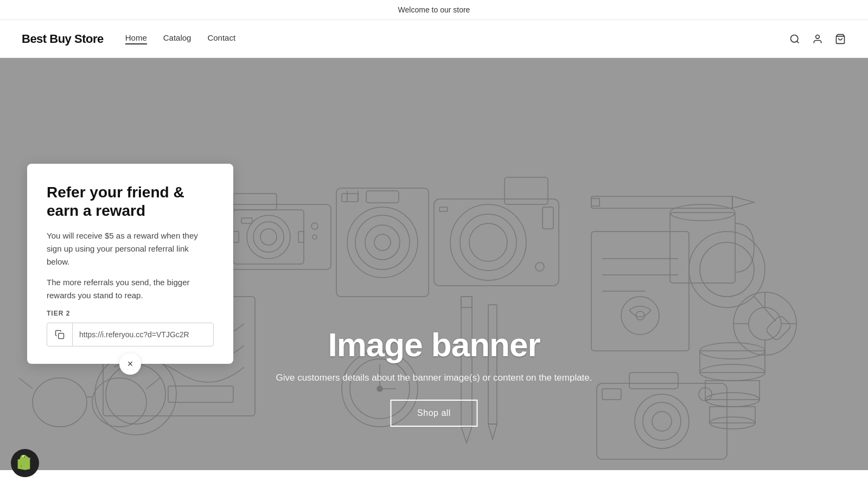 The image size is (868, 488). What do you see at coordinates (130, 264) in the screenshot?
I see `referral-modal: Refer your friend & earn a reward You wi…` at bounding box center [130, 264].